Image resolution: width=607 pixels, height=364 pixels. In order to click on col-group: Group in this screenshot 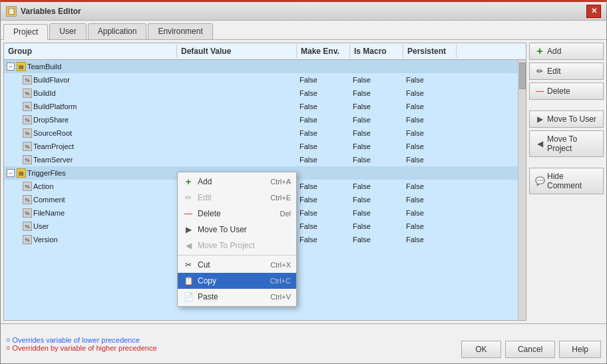, I will do `click(91, 51)`.